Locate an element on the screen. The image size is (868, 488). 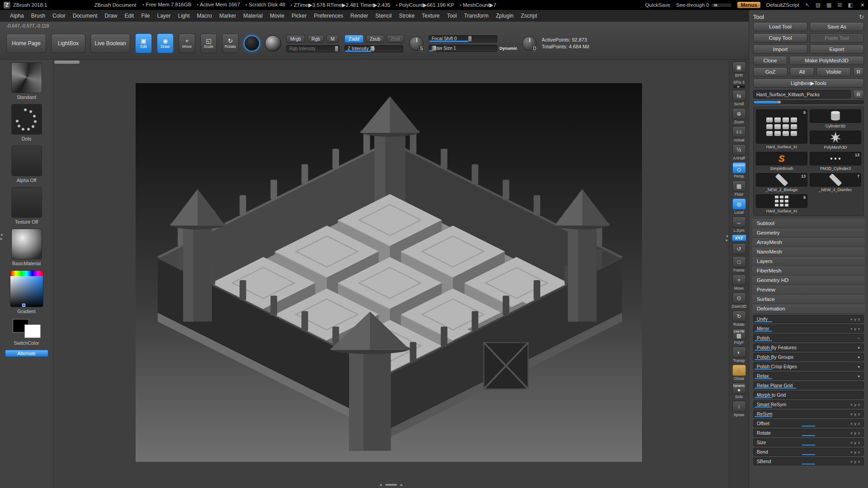
panels-icon: ▦ is located at coordinates (829, 5).